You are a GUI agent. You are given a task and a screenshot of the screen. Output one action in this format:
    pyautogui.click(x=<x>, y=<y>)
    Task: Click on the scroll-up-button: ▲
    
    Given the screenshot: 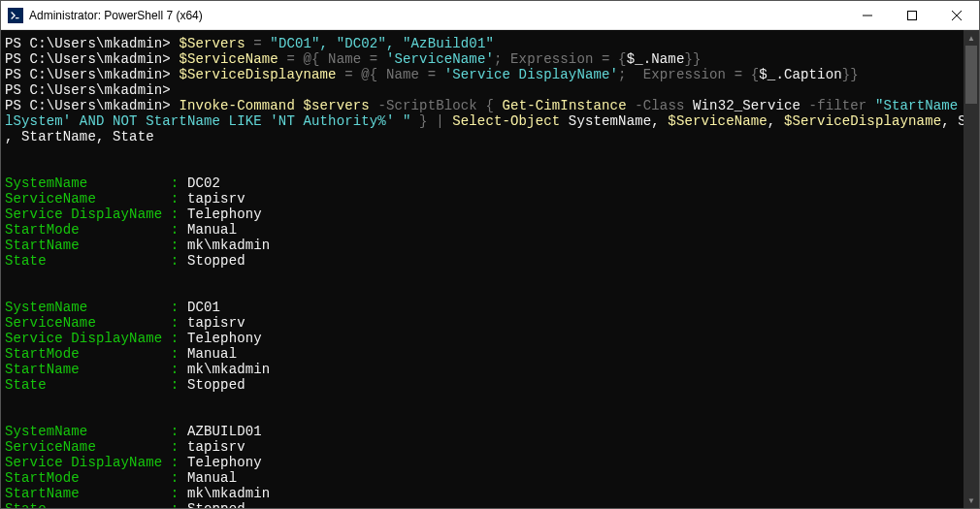 What is the action you would take?
    pyautogui.click(x=971, y=38)
    